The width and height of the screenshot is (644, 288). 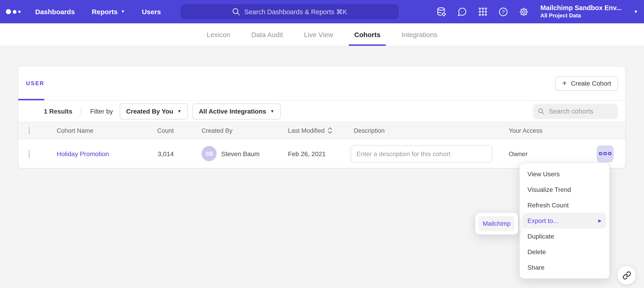 I want to click on tab-data-audit: Data Audit, so click(x=267, y=35).